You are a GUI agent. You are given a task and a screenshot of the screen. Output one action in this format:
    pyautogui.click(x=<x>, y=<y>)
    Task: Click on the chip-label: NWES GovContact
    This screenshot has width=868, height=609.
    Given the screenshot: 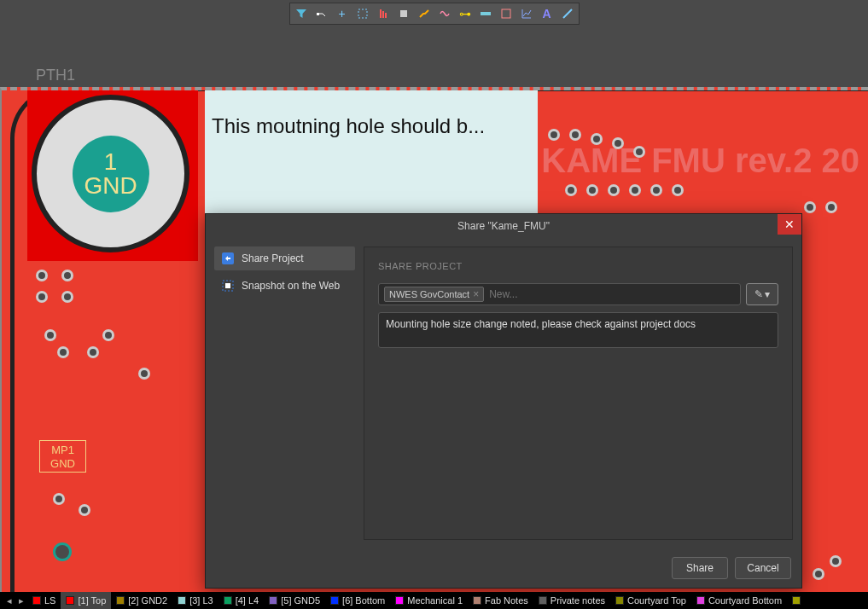 What is the action you would take?
    pyautogui.click(x=429, y=294)
    